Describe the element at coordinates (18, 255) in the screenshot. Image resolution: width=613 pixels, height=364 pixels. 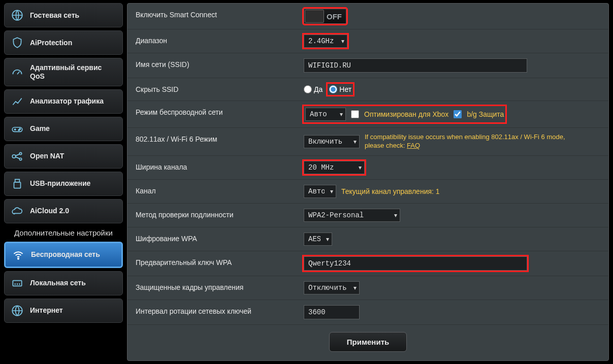
I see `wifi-icon` at that location.